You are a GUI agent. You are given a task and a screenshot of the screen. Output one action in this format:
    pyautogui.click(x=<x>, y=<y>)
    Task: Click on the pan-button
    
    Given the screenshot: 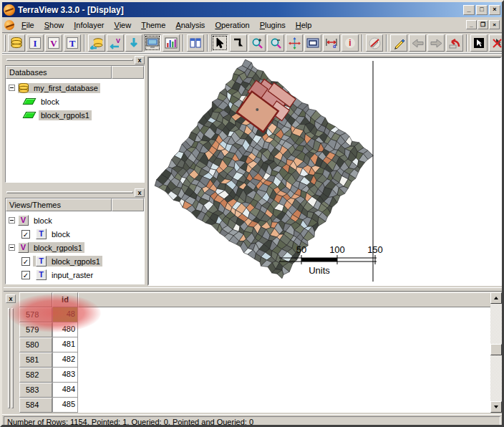 What is the action you would take?
    pyautogui.click(x=294, y=43)
    